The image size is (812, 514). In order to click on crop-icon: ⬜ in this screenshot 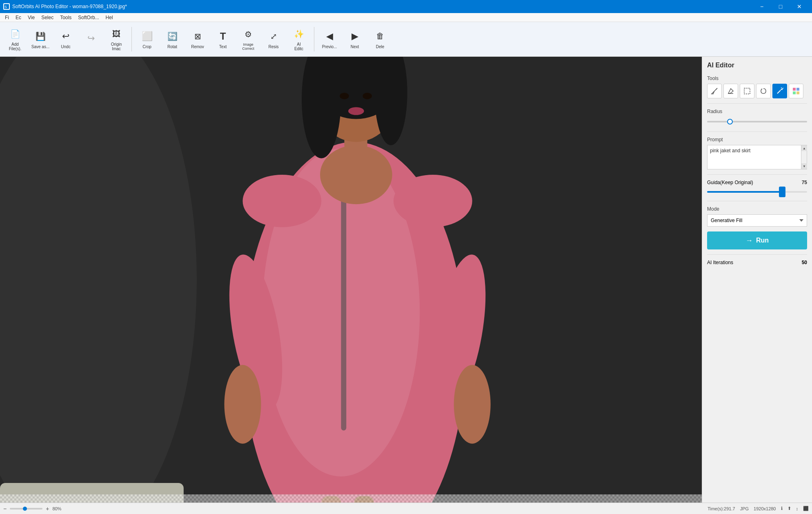, I will do `click(147, 36)`.